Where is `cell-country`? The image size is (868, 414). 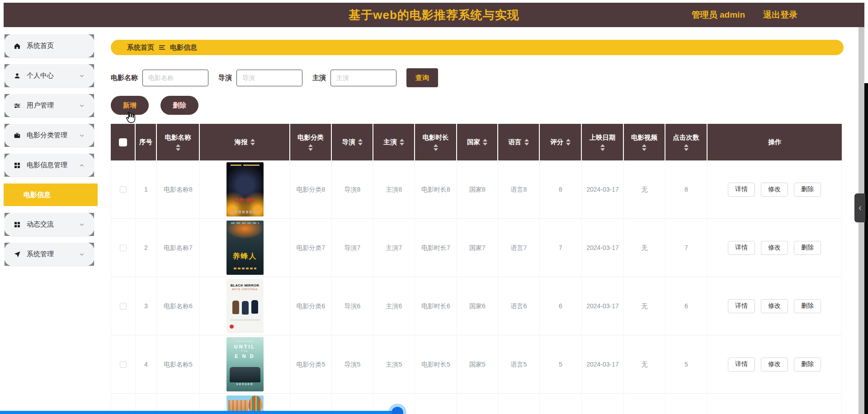
cell-country is located at coordinates (477, 404).